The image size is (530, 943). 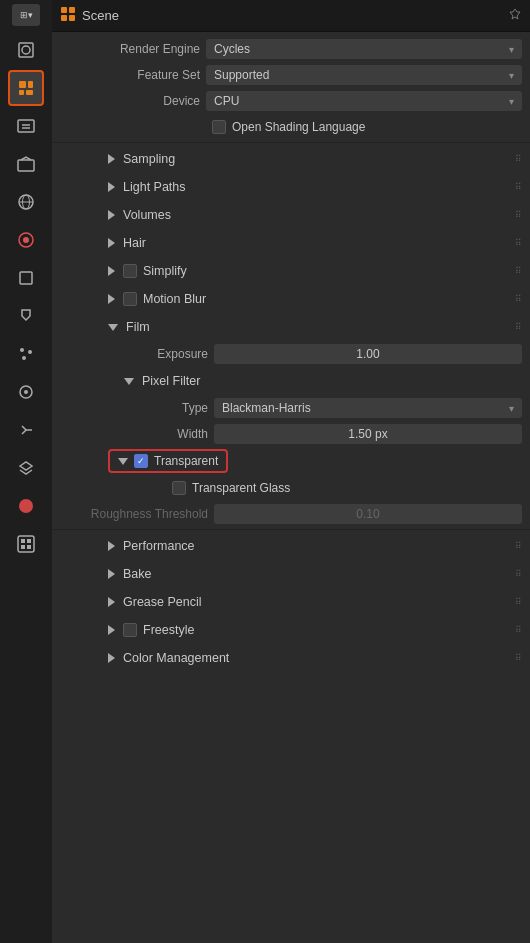 I want to click on bake-triangle, so click(x=112, y=574).